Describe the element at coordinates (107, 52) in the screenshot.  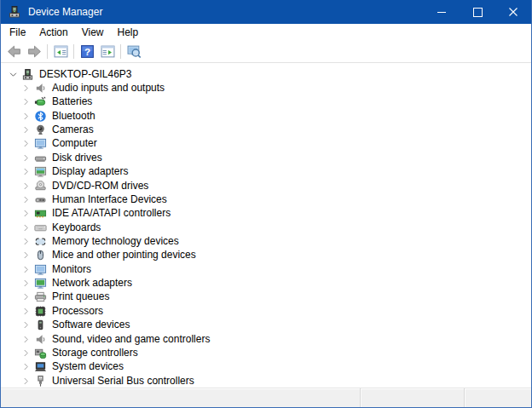
I see `show-action-pane-button` at that location.